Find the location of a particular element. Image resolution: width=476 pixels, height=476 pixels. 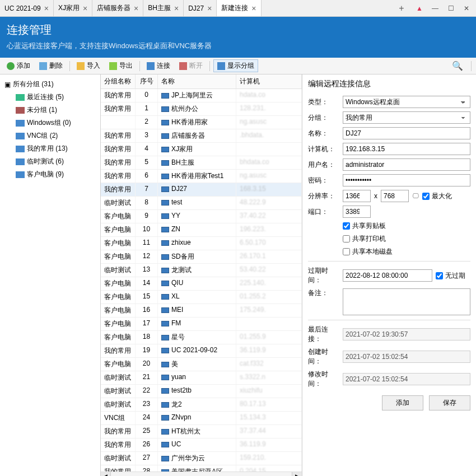

table-row: 客户电脑18星号01.255.9 is located at coordinates (202, 338).